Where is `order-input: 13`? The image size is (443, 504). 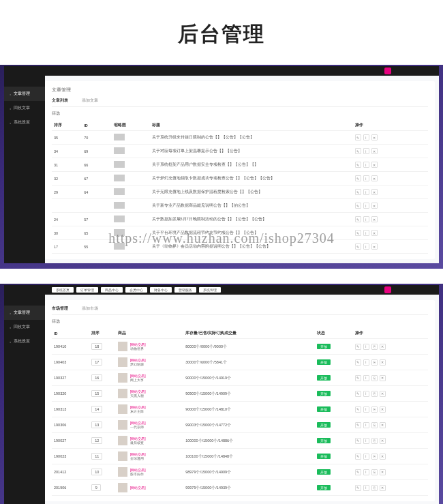 order-input: 13 is located at coordinates (97, 425).